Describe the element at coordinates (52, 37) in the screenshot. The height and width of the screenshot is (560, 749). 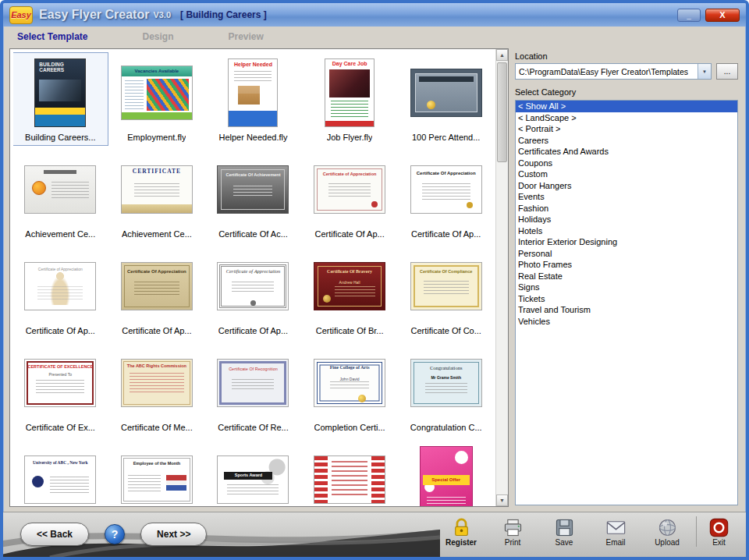
I see `tab-select-template: Select Template` at that location.